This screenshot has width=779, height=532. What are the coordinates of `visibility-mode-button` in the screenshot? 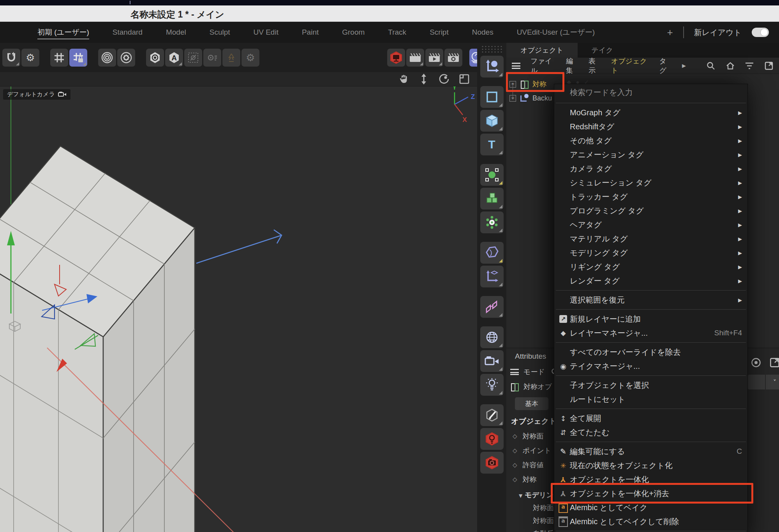 It's located at (155, 58).